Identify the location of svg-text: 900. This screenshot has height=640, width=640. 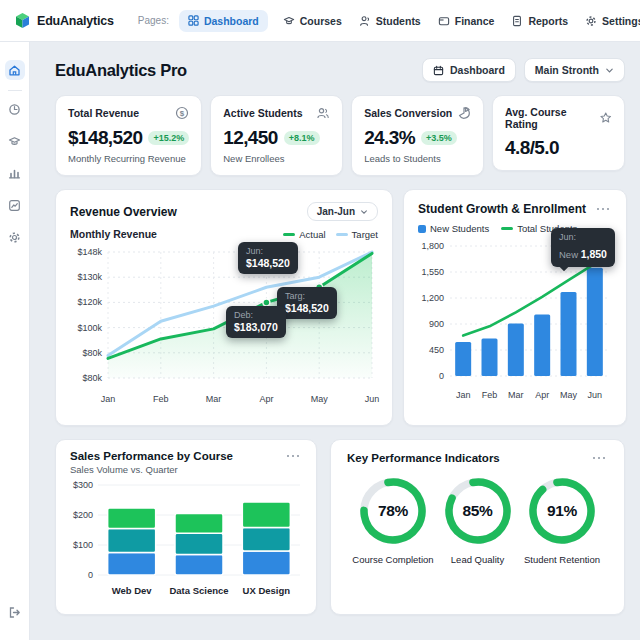
(436, 324).